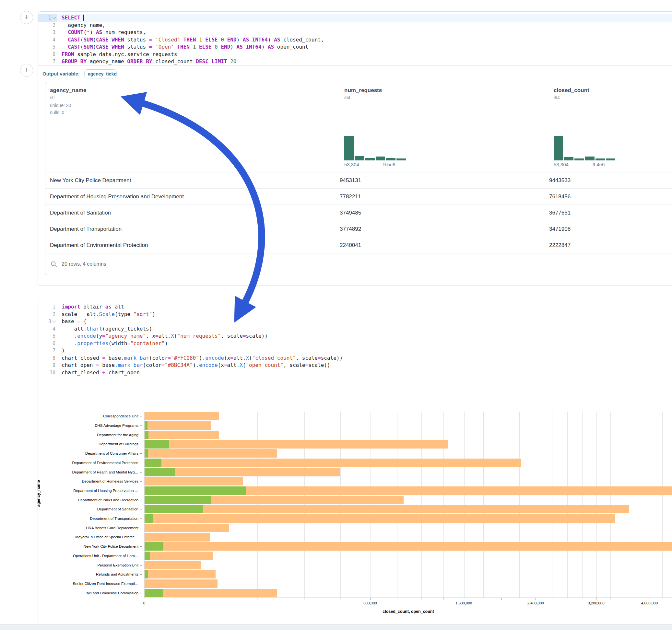  What do you see at coordinates (364, 365) in the screenshot?
I see `code-text: chart_open = base.mark_bar(color="#8BC34…` at bounding box center [364, 365].